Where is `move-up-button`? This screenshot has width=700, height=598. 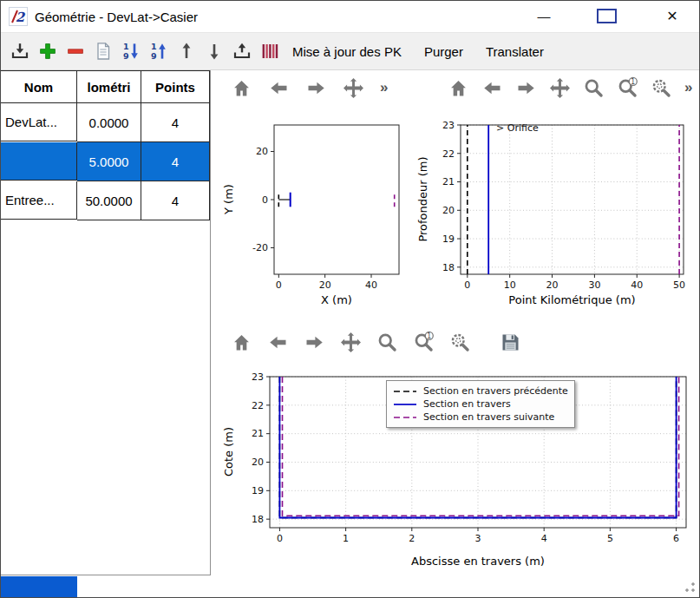
move-up-button is located at coordinates (186, 51).